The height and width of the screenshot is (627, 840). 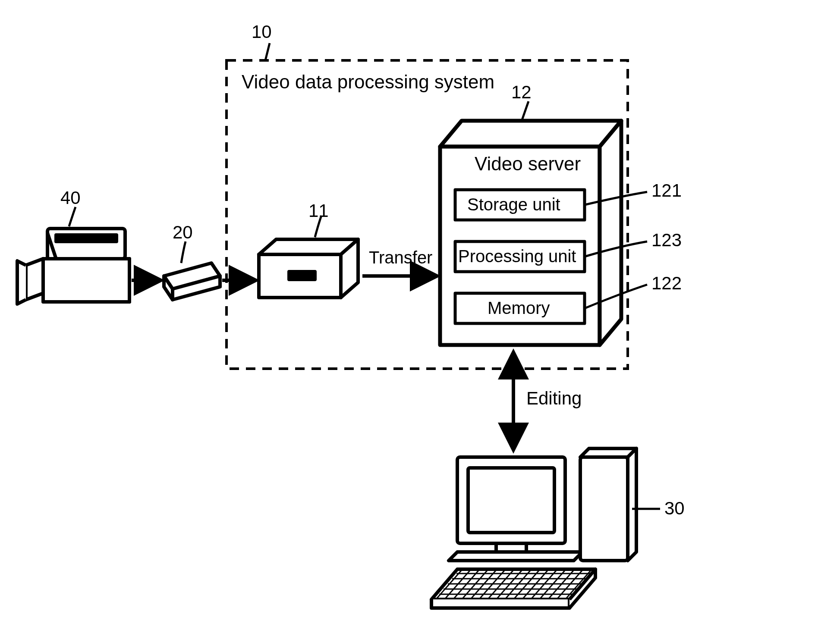 What do you see at coordinates (318, 211) in the screenshot?
I see `ref-11: 11` at bounding box center [318, 211].